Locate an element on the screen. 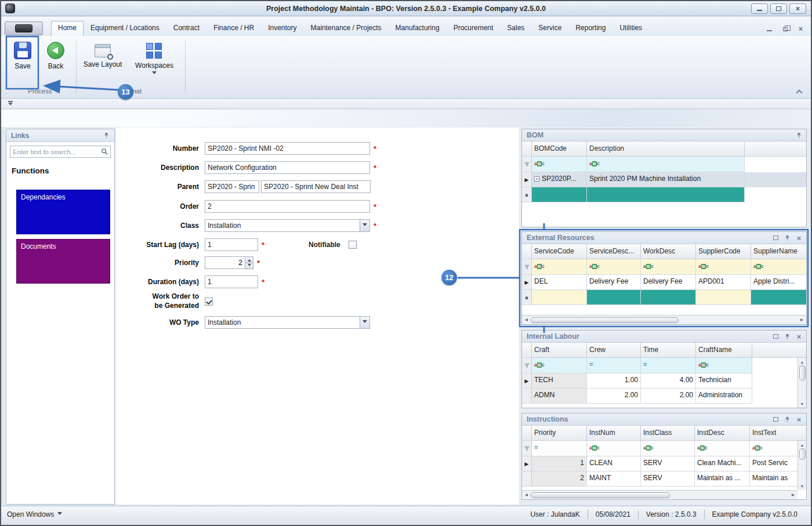 The width and height of the screenshot is (812, 526). column-header: SupplierName is located at coordinates (778, 252).